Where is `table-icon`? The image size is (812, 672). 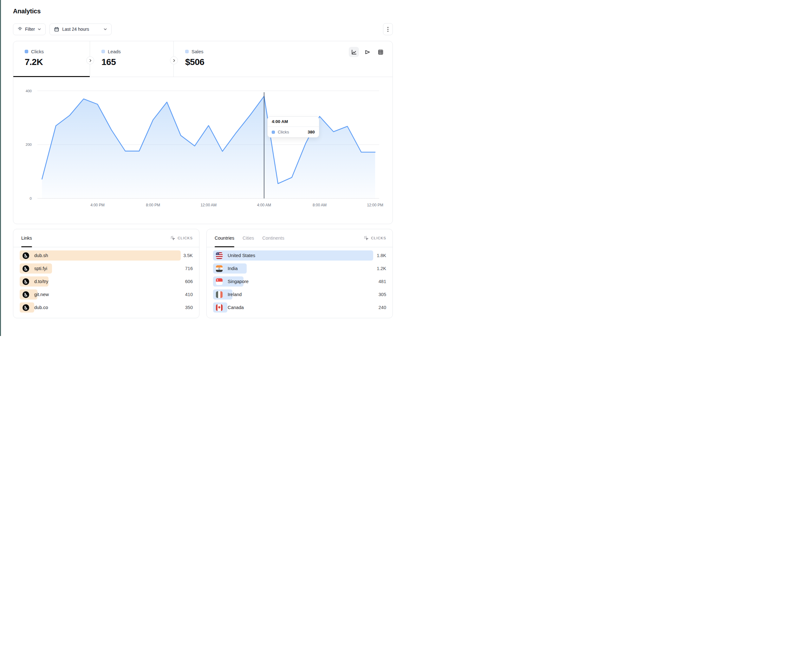
table-icon is located at coordinates (380, 52).